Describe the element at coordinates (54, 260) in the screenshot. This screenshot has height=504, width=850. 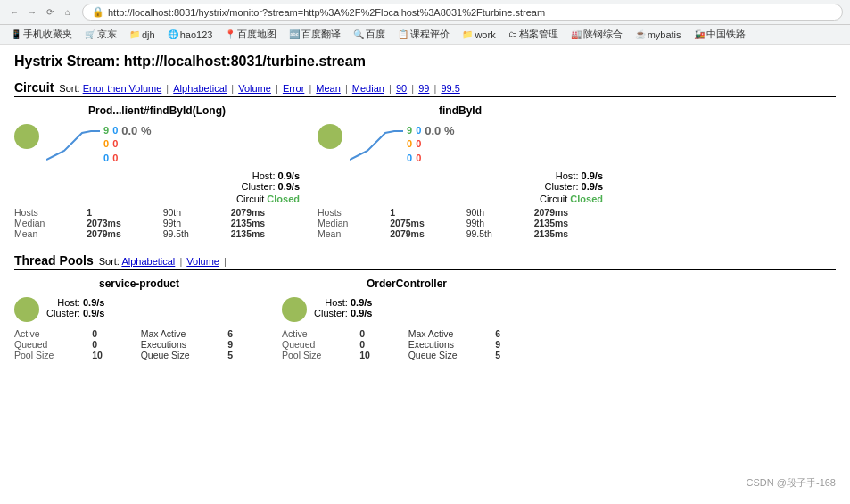
I see `thread-label: Thread Pools` at that location.